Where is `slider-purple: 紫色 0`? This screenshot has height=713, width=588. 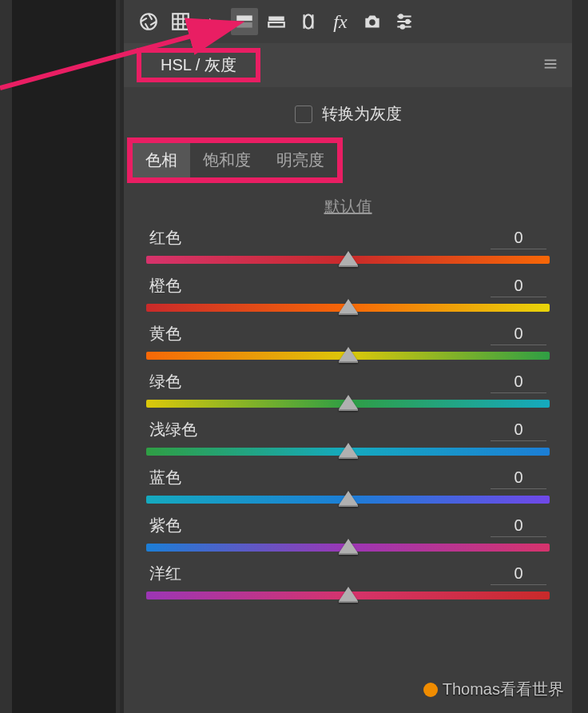 slider-purple: 紫色 0 is located at coordinates (348, 533).